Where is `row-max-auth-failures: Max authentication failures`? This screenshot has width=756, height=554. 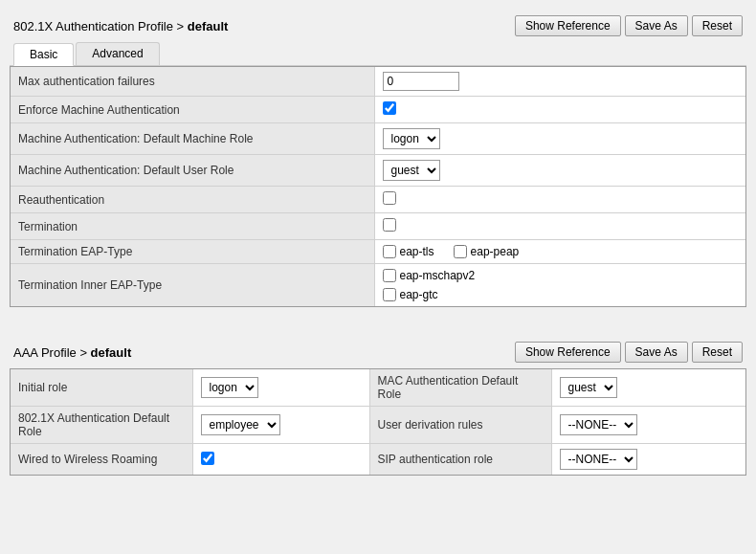
row-max-auth-failures: Max authentication failures is located at coordinates (378, 82).